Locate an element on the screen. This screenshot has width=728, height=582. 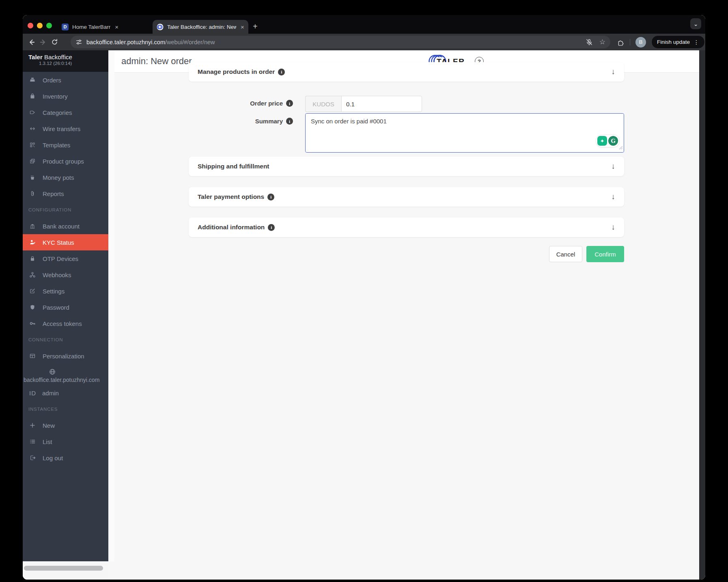
summary-label: Summaryi is located at coordinates (241, 121).